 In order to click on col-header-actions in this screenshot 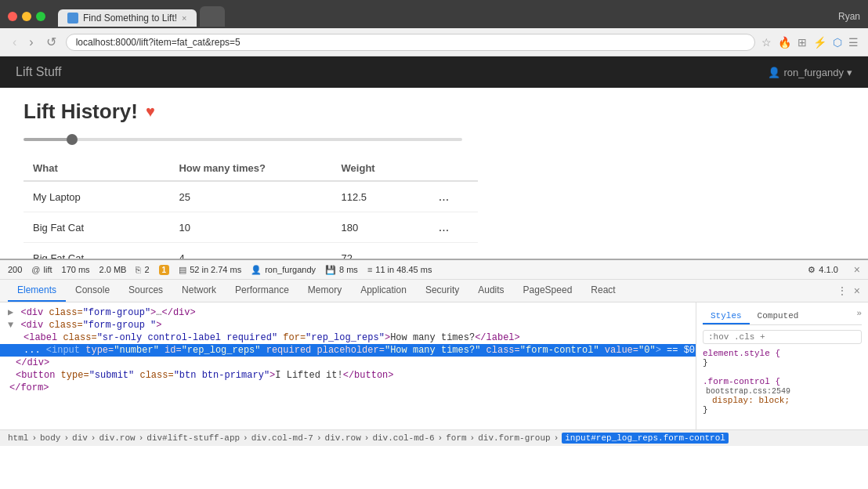, I will do `click(454, 168)`.